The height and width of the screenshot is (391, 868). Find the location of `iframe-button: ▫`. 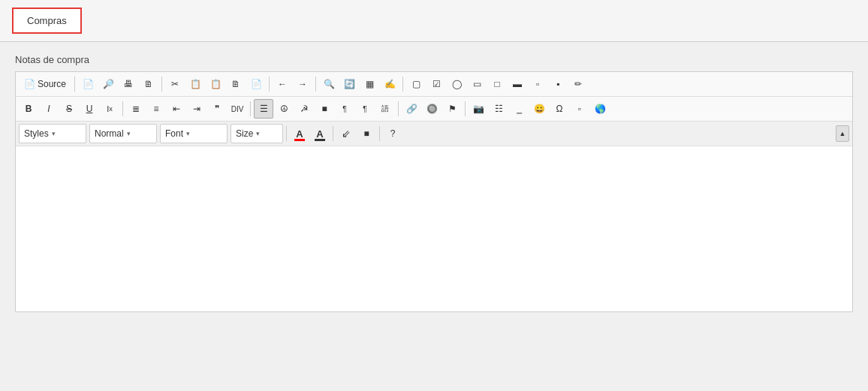

iframe-button: ▫ is located at coordinates (580, 109).